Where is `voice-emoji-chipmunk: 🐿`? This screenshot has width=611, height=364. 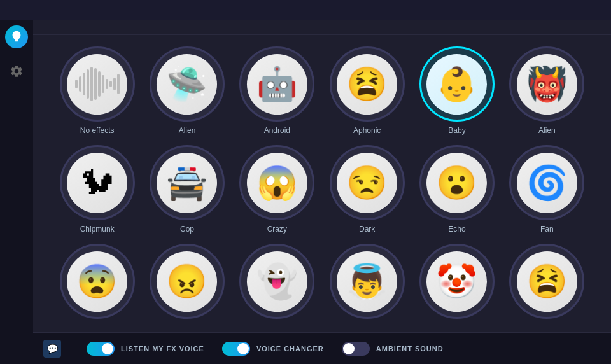
voice-emoji-chipmunk: 🐿 is located at coordinates (97, 183).